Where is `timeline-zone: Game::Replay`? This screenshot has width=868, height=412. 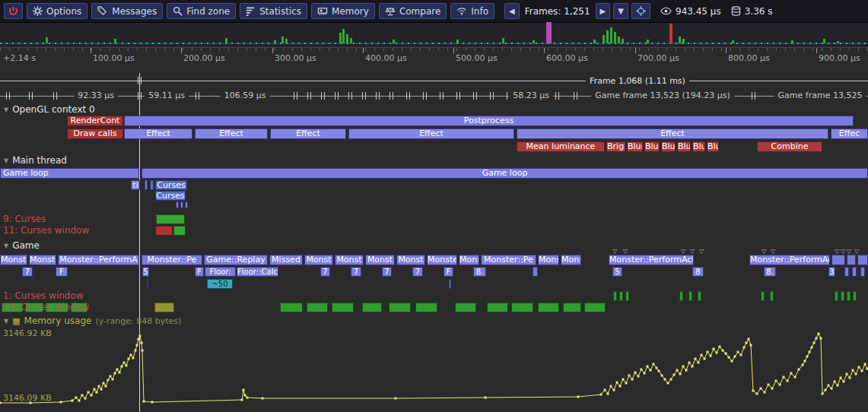 timeline-zone: Game::Replay is located at coordinates (236, 260).